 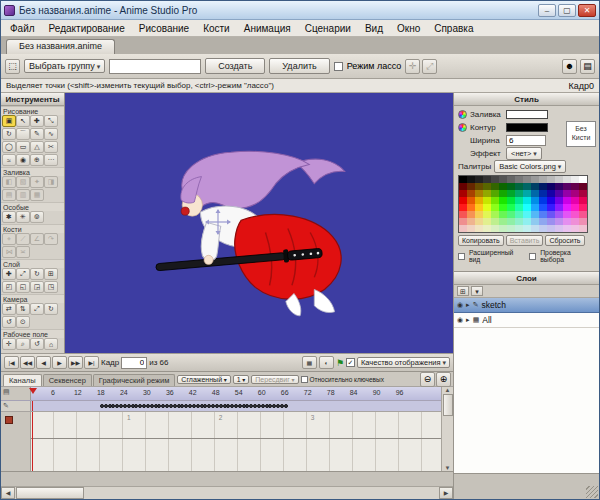 What do you see at coordinates (51, 287) in the screenshot?
I see `tool-button: ◳` at bounding box center [51, 287].